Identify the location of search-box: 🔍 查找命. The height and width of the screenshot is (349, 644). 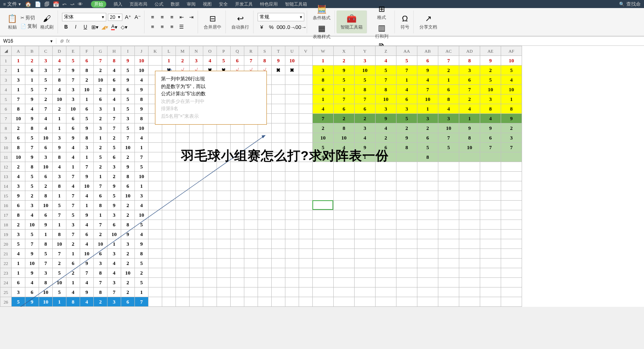
(630, 4).